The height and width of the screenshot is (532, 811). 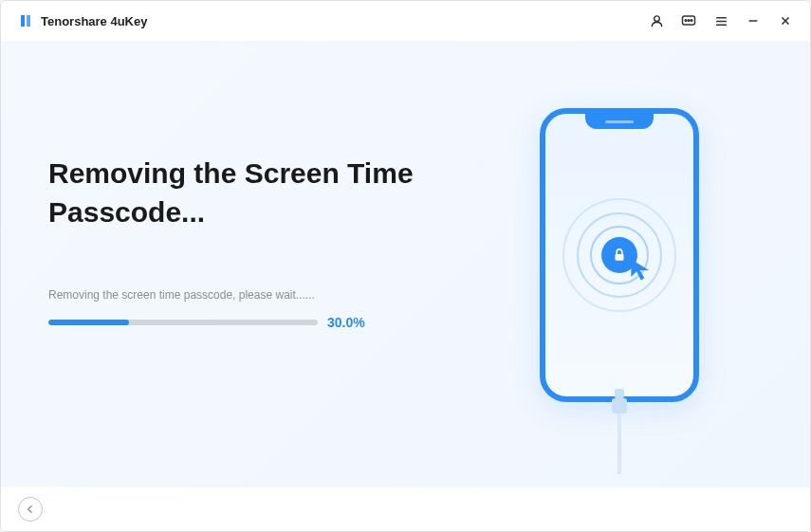 What do you see at coordinates (30, 509) in the screenshot?
I see `back-button` at bounding box center [30, 509].